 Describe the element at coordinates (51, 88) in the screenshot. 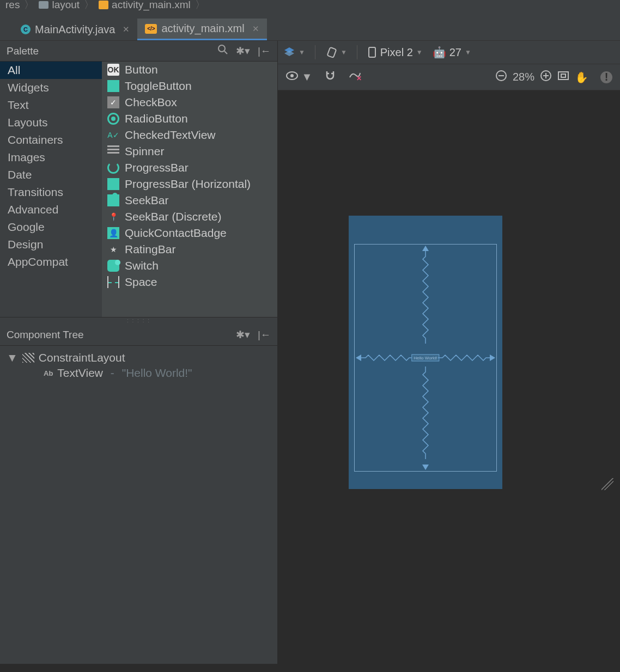

I see `palette-cat-widgets: Widgets` at that location.